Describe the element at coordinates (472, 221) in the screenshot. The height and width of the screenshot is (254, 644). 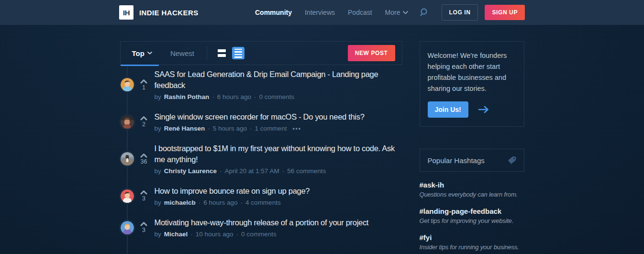
I see `hashtag-description: Get tips for improving your website.` at that location.